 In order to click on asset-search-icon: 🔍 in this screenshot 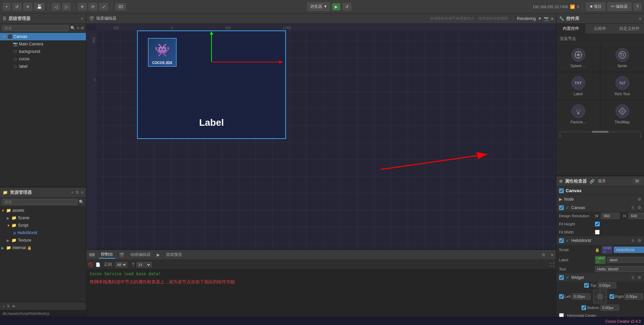, I will do `click(81, 202)`.